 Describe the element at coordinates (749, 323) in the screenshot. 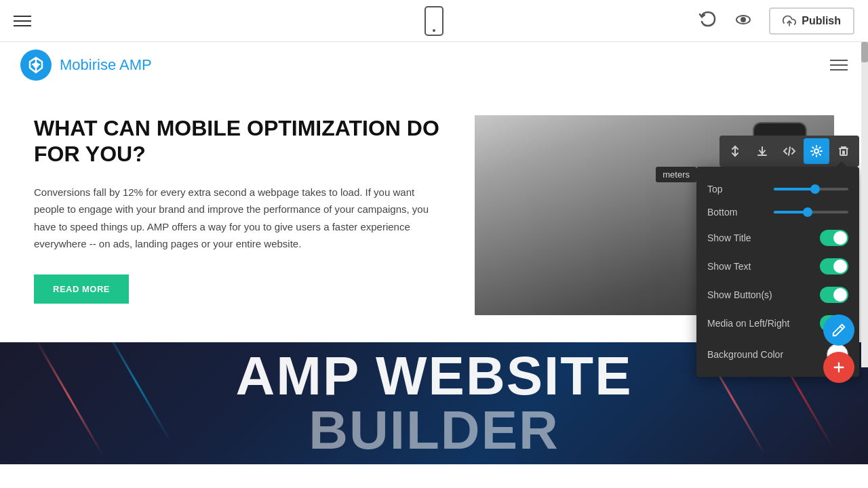

I see `media-label: Media on Left/Right` at that location.